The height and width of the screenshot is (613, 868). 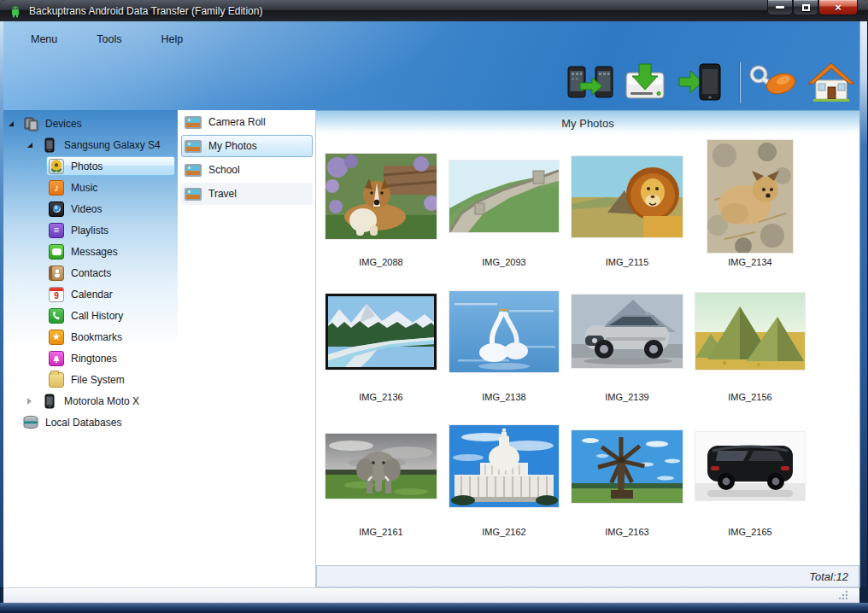 I want to click on photo-label: IMG_2115, so click(x=627, y=264).